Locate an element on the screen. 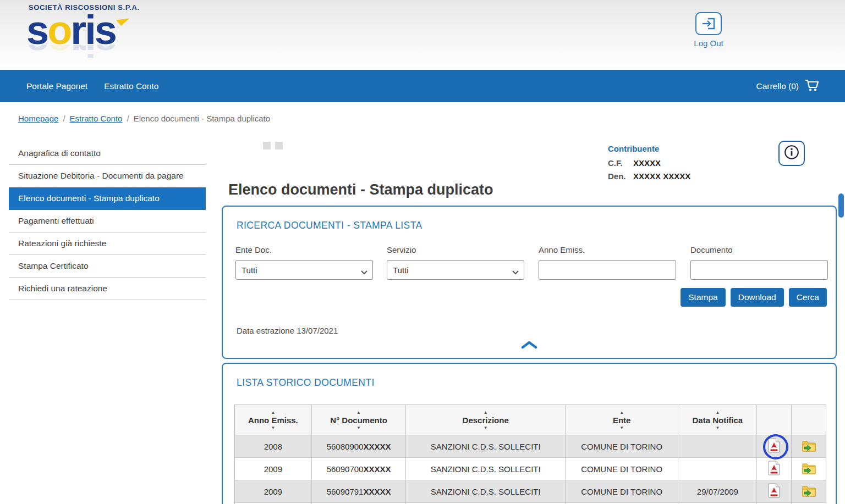 The width and height of the screenshot is (845, 504). anno-emiss-input is located at coordinates (607, 270).